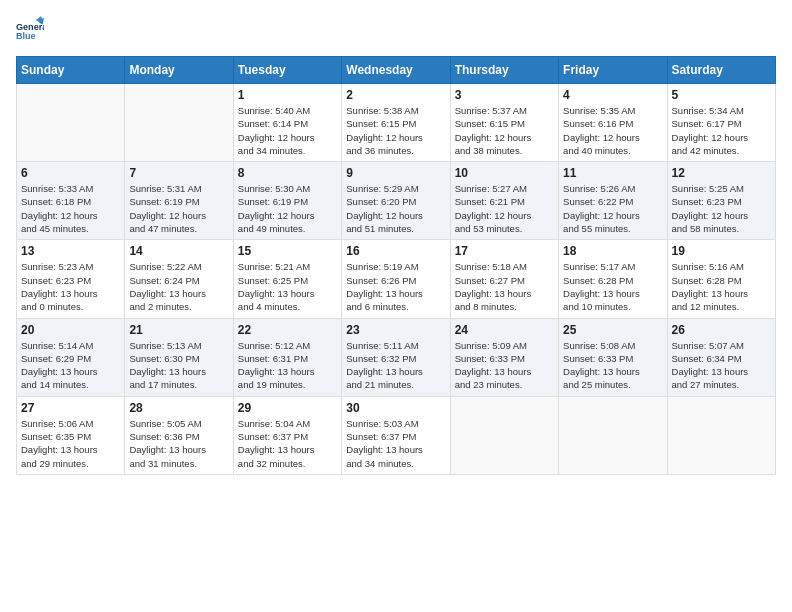 This screenshot has width=792, height=612. What do you see at coordinates (396, 444) in the screenshot?
I see `day-info: Sunrise: 5:03 AM Sunset: 6:37 PM Dayligh…` at bounding box center [396, 444].